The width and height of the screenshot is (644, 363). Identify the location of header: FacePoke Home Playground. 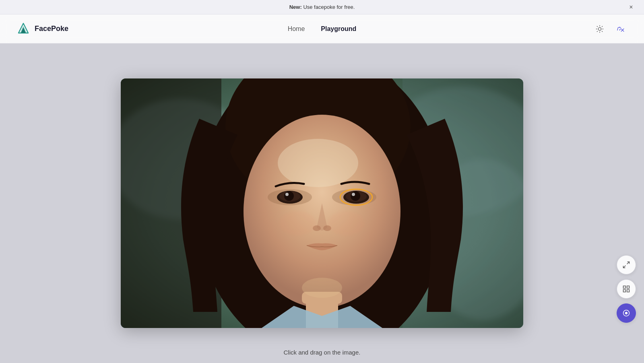
(322, 29).